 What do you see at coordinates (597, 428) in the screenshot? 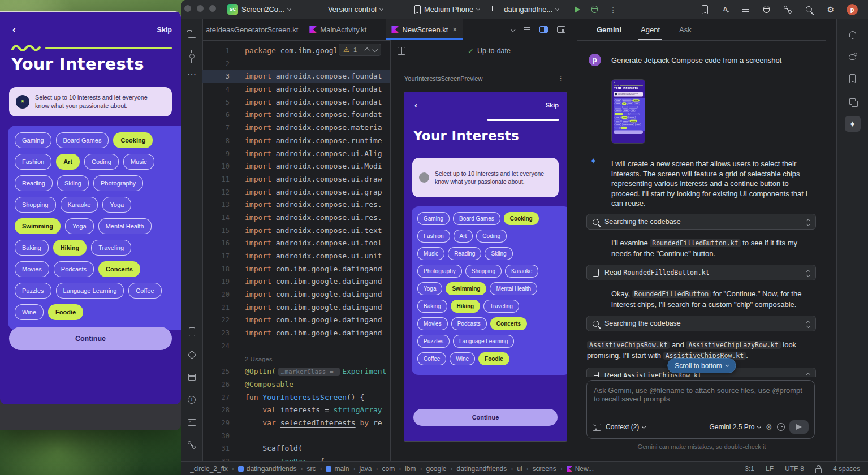
I see `attach-image-icon` at bounding box center [597, 428].